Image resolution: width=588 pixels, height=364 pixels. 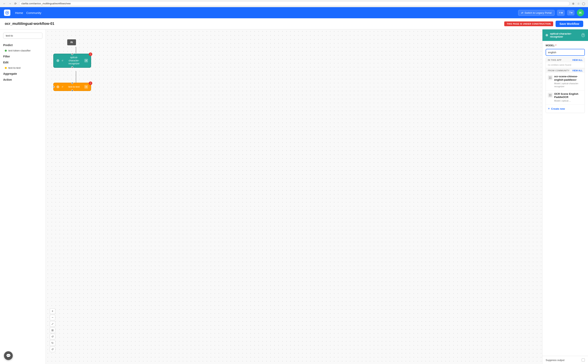 What do you see at coordinates (578, 4) in the screenshot?
I see `bookmark-icon: ☆` at bounding box center [578, 4].